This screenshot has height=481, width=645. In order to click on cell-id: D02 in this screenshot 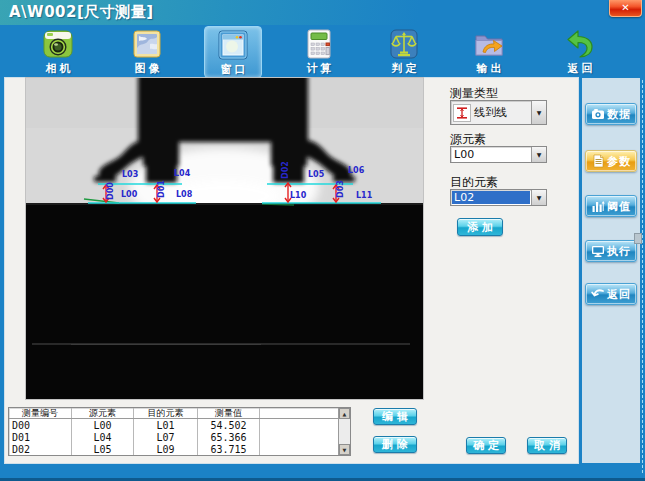, I will do `click(40, 449)`.